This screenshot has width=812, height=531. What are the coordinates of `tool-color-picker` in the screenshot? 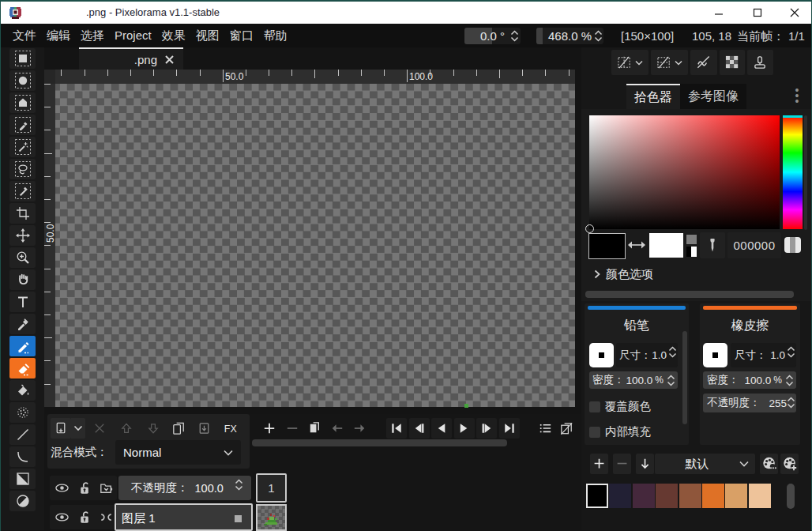 It's located at (22, 324).